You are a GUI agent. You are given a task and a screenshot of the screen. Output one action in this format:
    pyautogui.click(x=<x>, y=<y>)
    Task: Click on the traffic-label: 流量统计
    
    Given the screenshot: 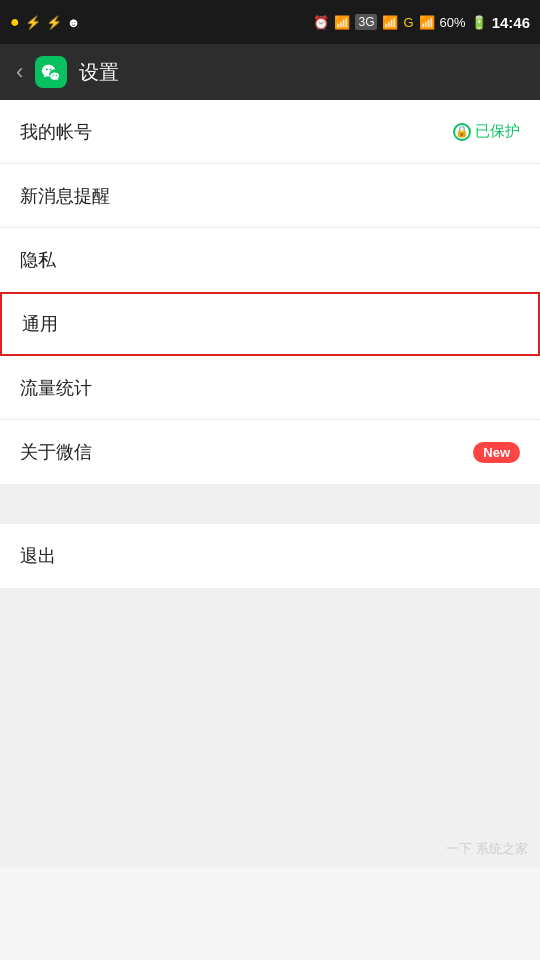 What is the action you would take?
    pyautogui.click(x=56, y=388)
    